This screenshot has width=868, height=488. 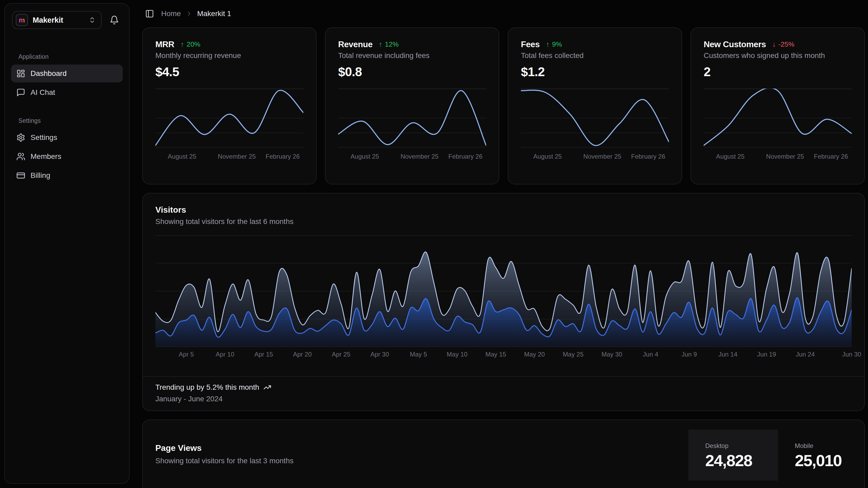 What do you see at coordinates (74, 121) in the screenshot?
I see `section-label-settings: Settings` at bounding box center [74, 121].